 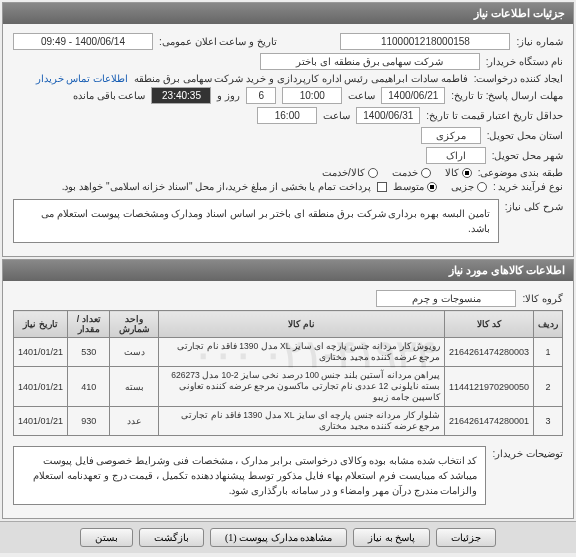 What do you see at coordinates (540, 42) in the screenshot?
I see `label-req-no: شماره نیاز:` at bounding box center [540, 42].